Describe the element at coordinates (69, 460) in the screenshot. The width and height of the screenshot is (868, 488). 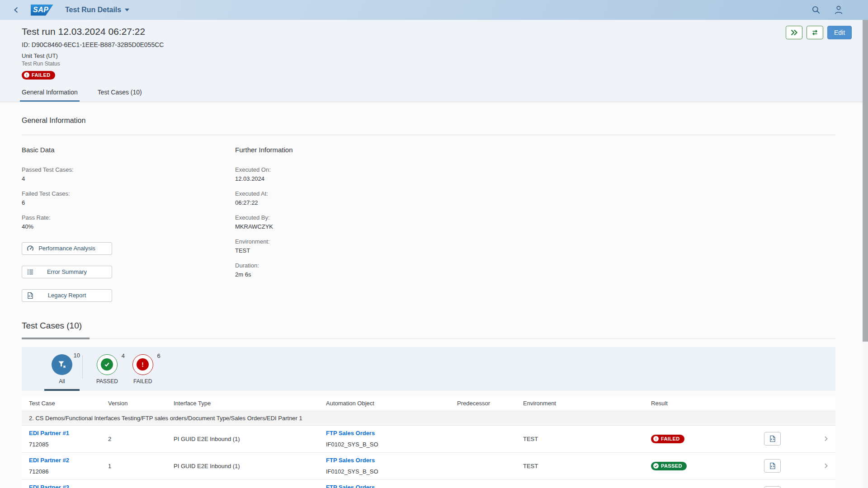
I see `test-case-link: EDI Partner #2` at that location.